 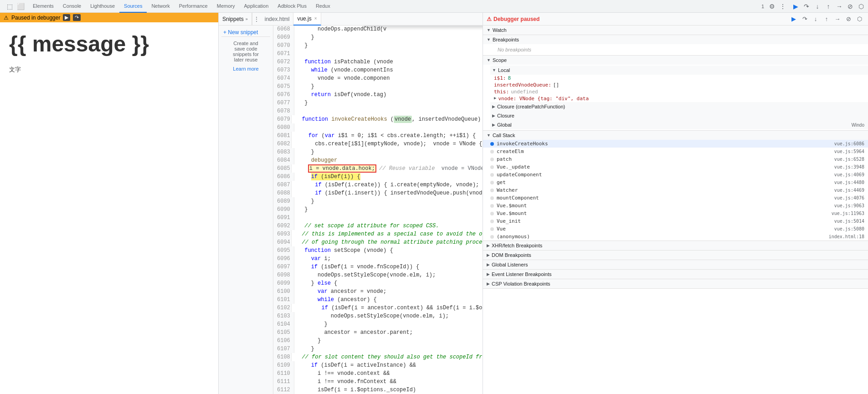 I want to click on deactivate-btn: ⊘, so click(x=850, y=6).